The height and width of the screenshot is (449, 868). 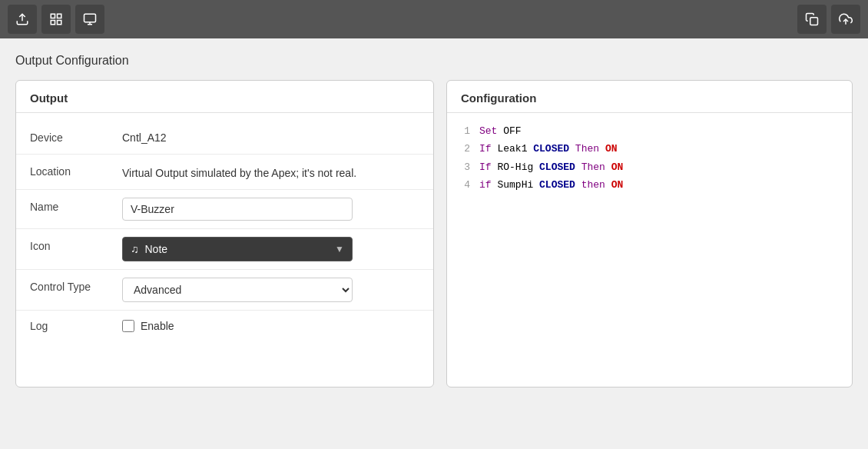 I want to click on device-value: Cntl_A12, so click(x=270, y=136).